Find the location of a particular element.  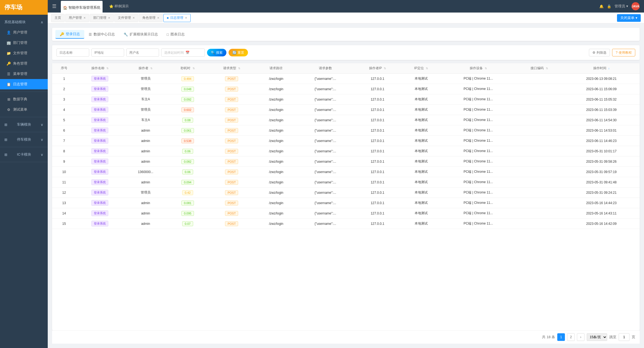

date-placeholder: 选择起始时间 is located at coordinates (174, 53).